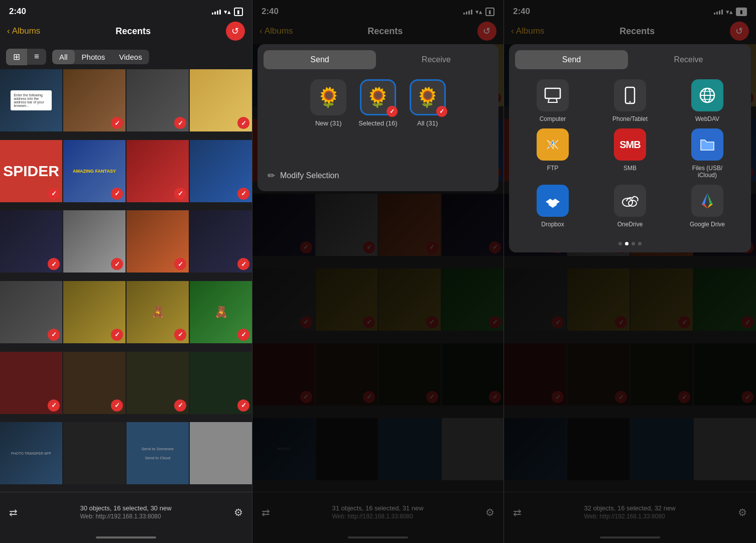 The height and width of the screenshot is (543, 756). Describe the element at coordinates (328, 103) in the screenshot. I see `flower-new: 🌻 New (31)` at that location.